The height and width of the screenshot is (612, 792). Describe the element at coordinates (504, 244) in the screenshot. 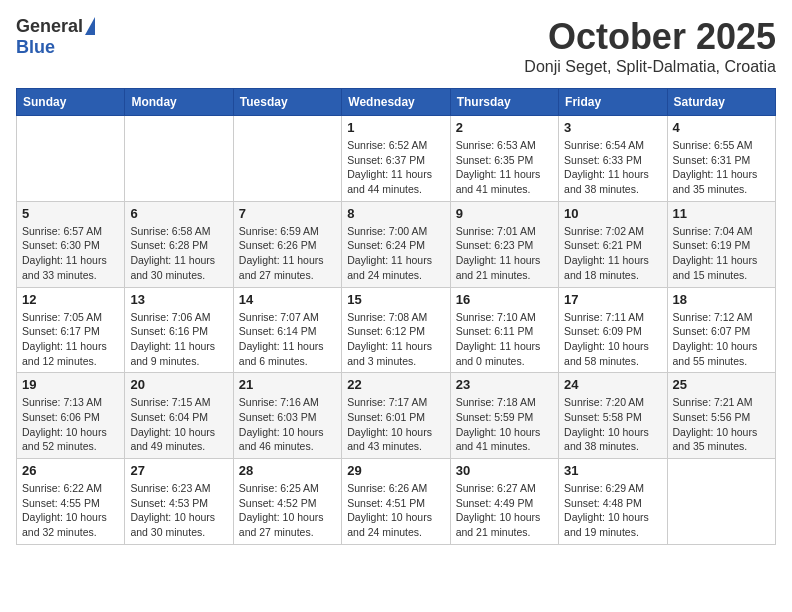

I see `calendar-cell: 9Sunrise: 7:01 AM Sunset: 6:23 PM Daylig…` at that location.